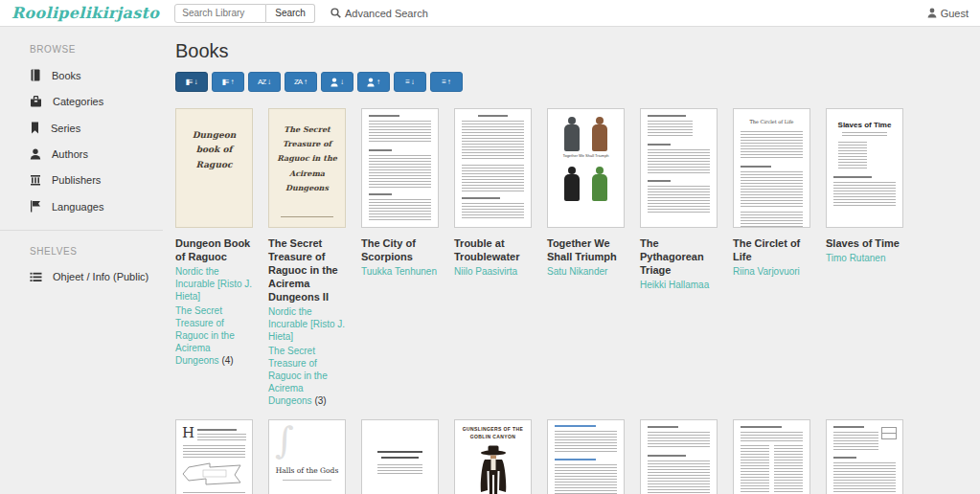 This screenshot has height=494, width=980. Describe the element at coordinates (100, 50) in the screenshot. I see `browse-header: BROWSE` at that location.